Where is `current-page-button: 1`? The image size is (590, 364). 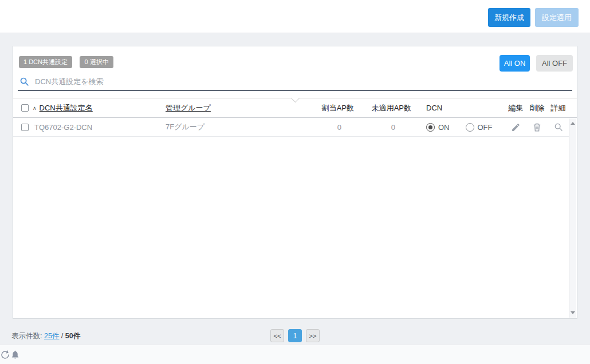
current-page-button: 1 is located at coordinates (295, 335).